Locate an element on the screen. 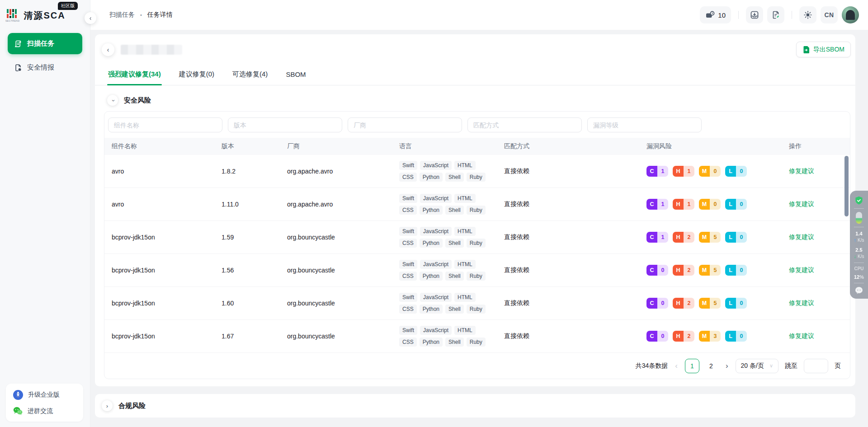 Image resolution: width=868 pixels, height=427 pixels. pagination: 共34条数据 ‹ 12 › 20 条/页 ∨ 跳至 页 is located at coordinates (477, 366).